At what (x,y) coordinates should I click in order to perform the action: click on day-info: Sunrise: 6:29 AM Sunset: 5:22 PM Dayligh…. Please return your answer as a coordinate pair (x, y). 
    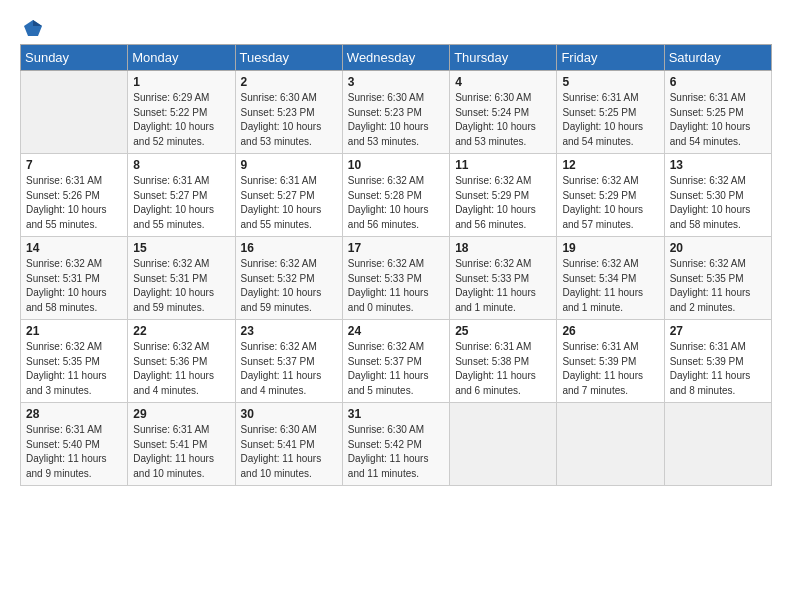
    Looking at the image, I should click on (181, 120).